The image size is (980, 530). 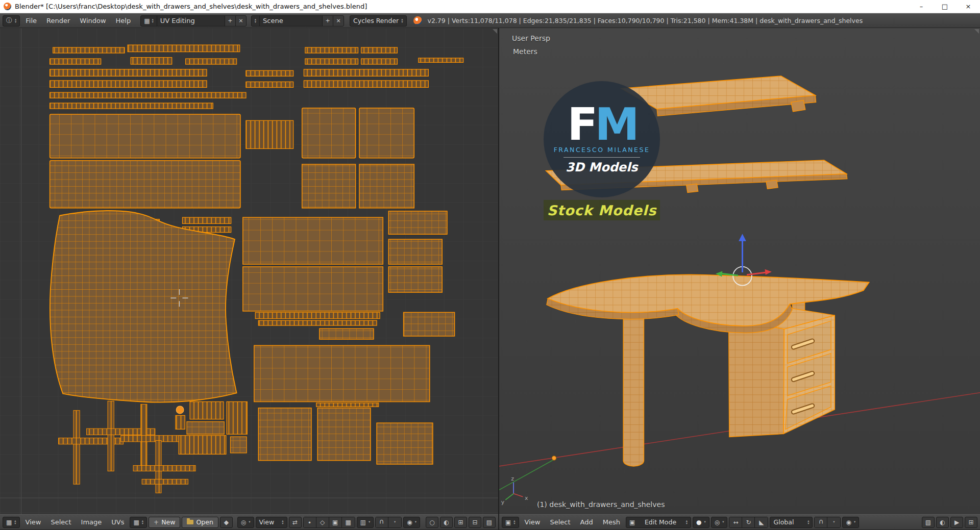 I want to click on info-header: ⓘ ▴▾ File Render Window Help ▦ ▴▾ UV Edi…, so click(x=490, y=20).